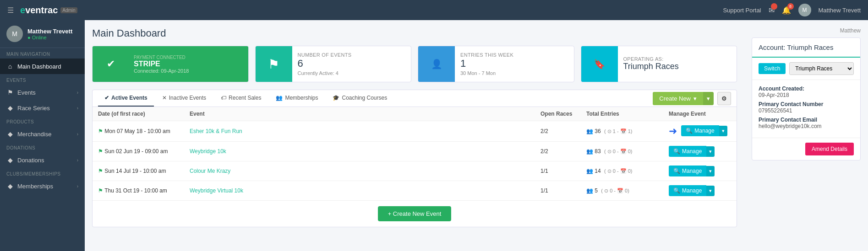 The image size is (868, 251). Describe the element at coordinates (42, 80) in the screenshot. I see `sidebar-section-events: Events` at that location.